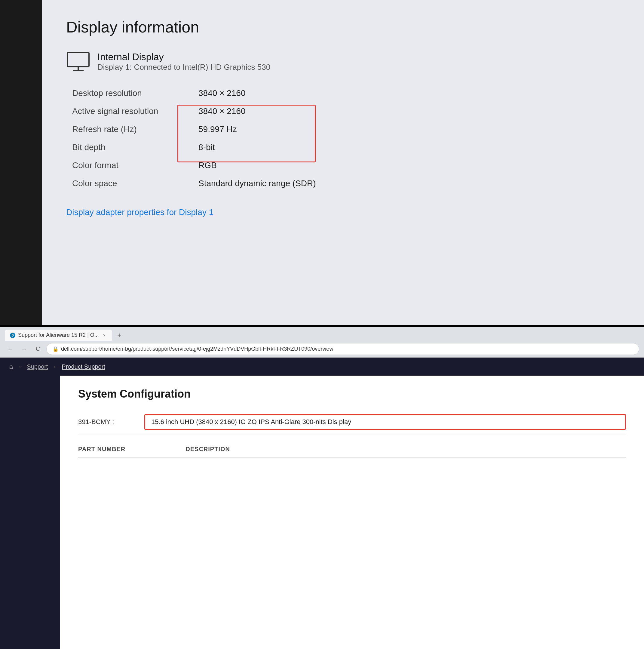 This screenshot has height=649, width=644. I want to click on browser-tab: D Support for Alienware 15 R2 | O... ×, so click(58, 335).